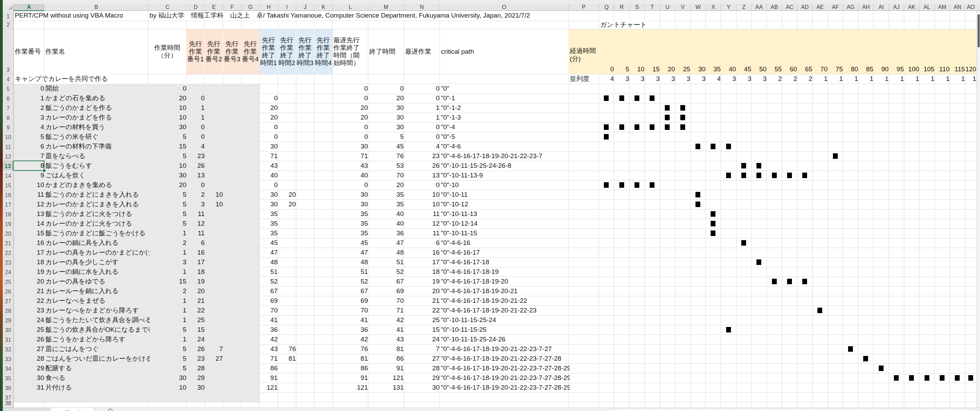  Describe the element at coordinates (30, 204) in the screenshot. I see `cell-task-no: 12` at that location.